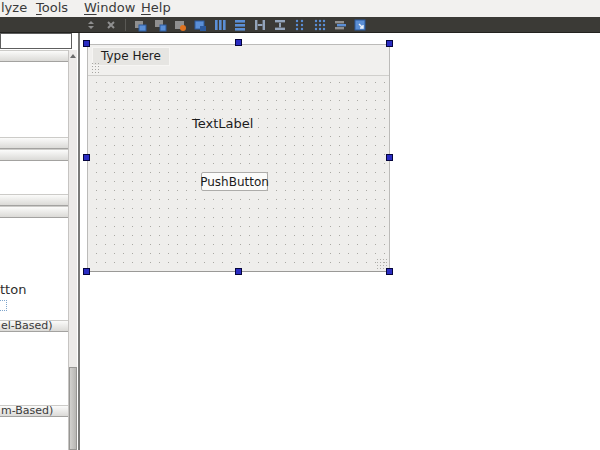 The height and width of the screenshot is (450, 600). What do you see at coordinates (390, 158) in the screenshot?
I see `selection-handle-middle-right` at bounding box center [390, 158].